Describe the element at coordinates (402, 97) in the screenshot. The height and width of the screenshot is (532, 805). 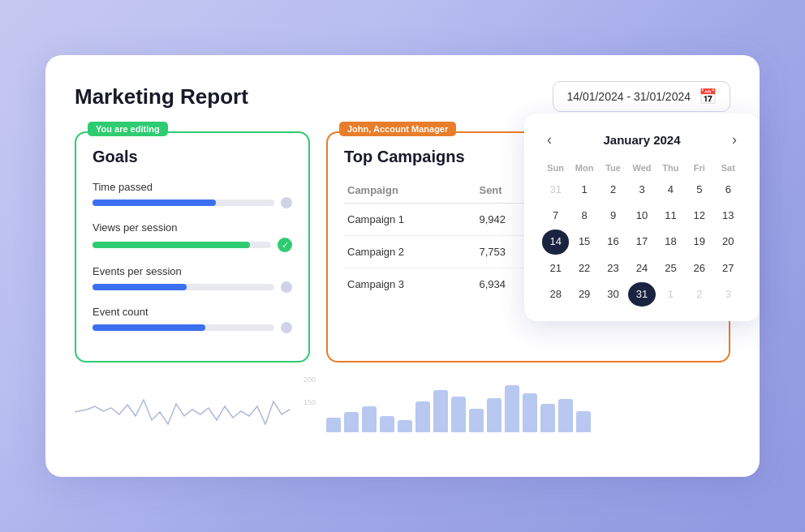
I see `card-header: Marketing Report 14/01/2024 - 31/01/2024…` at that location.